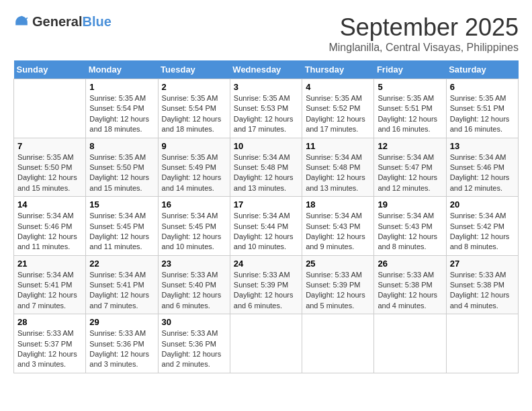  Describe the element at coordinates (338, 146) in the screenshot. I see `day-number: 11` at that location.